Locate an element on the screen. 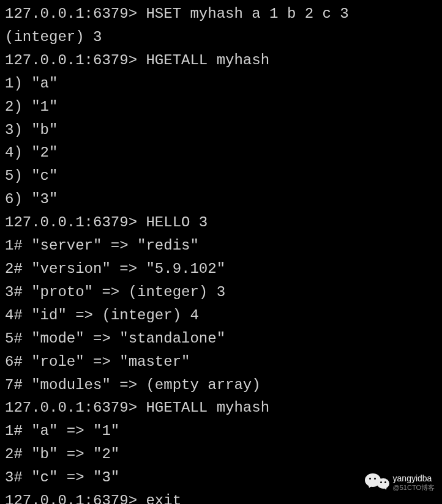  terminal-output-line: 2# "version" => "5.9.102" is located at coordinates (221, 269).